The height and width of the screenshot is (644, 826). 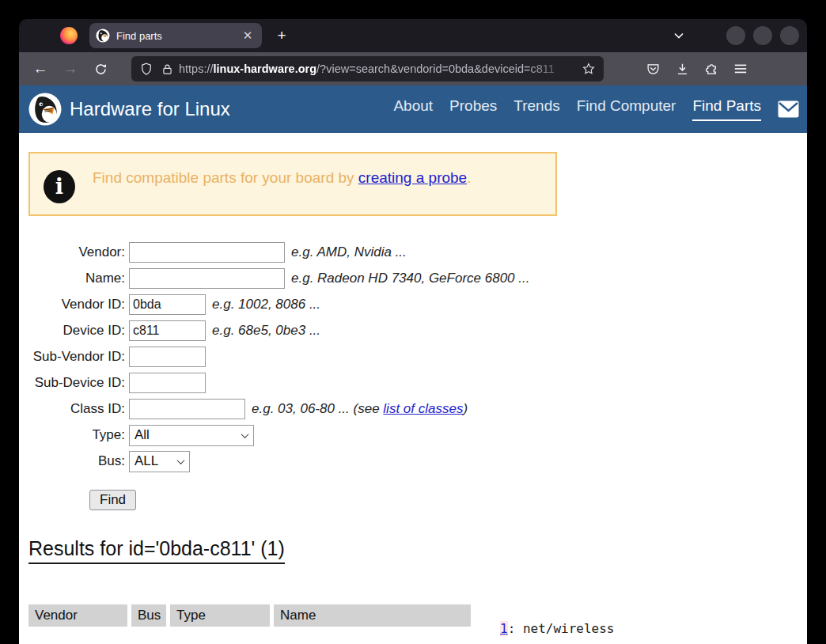 What do you see at coordinates (74, 305) in the screenshot?
I see `vendor-id-label: Vendor ID:` at bounding box center [74, 305].